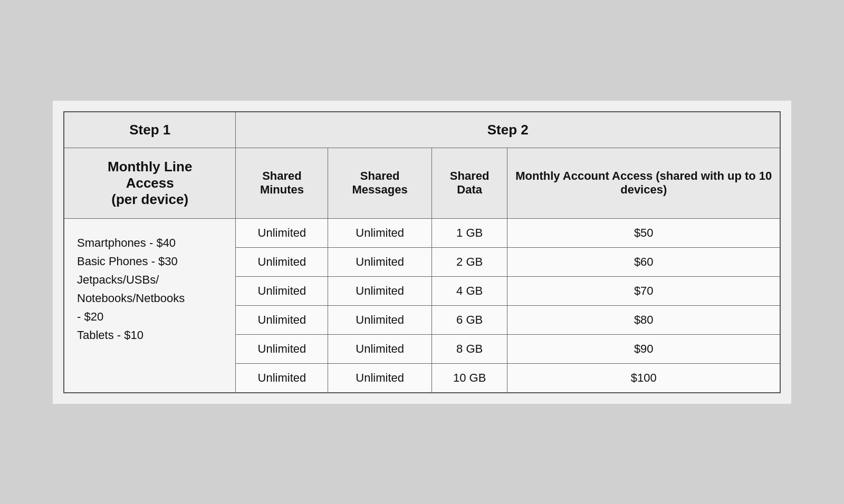  I want to click on shared-data-cell: 1 GB, so click(469, 233).